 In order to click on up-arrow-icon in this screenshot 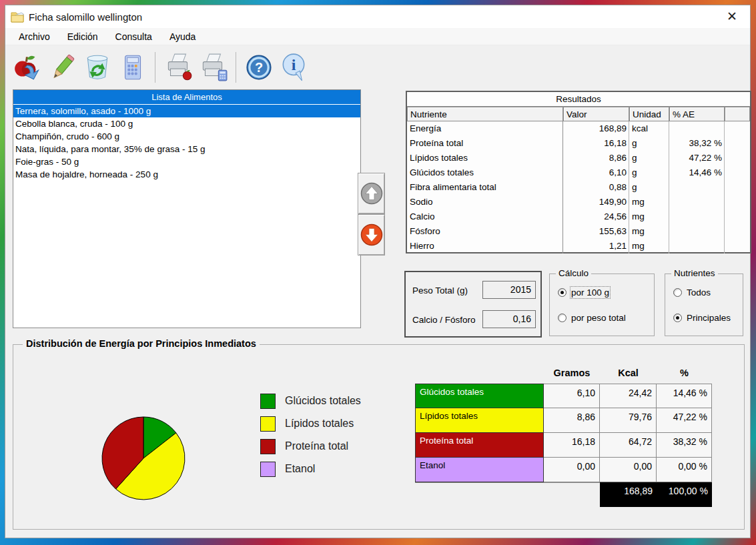, I will do `click(372, 193)`.